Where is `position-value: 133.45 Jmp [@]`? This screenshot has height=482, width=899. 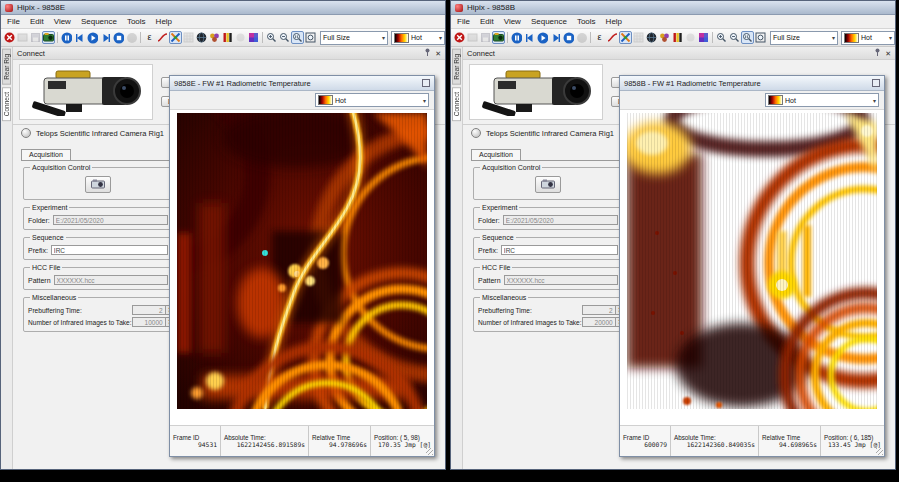
position-value: 133.45 Jmp [@] is located at coordinates (852, 444).